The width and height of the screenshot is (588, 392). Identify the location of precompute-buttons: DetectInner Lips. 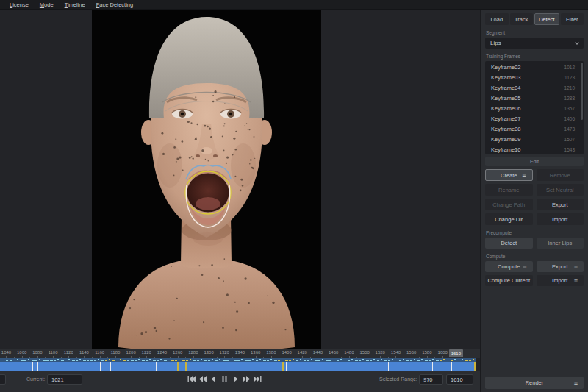
(534, 243).